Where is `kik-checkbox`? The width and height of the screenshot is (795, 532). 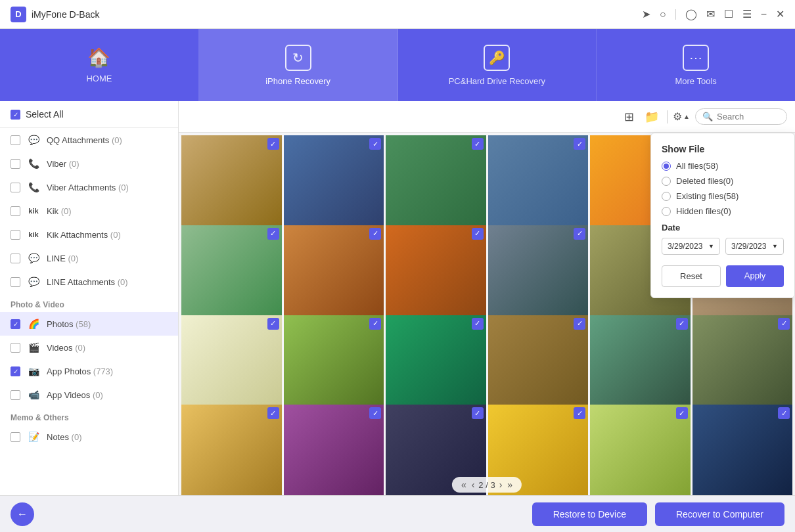
kik-checkbox is located at coordinates (16, 211).